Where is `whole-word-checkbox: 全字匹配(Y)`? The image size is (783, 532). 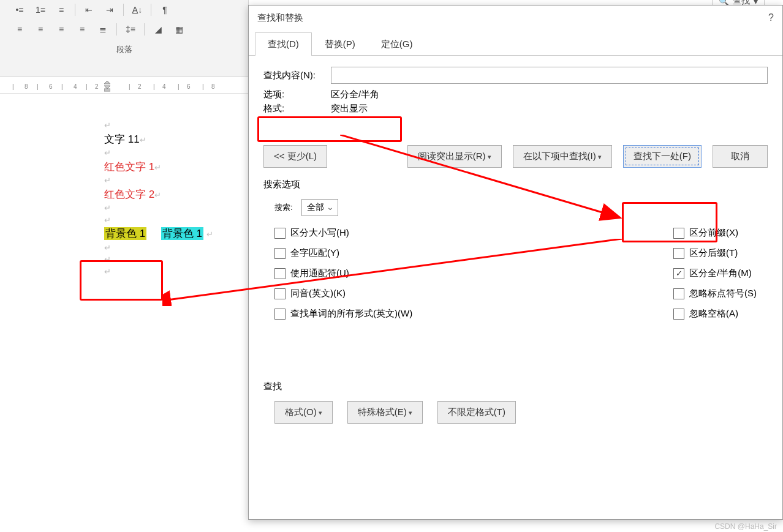 whole-word-checkbox: 全字匹配(Y) is located at coordinates (343, 253).